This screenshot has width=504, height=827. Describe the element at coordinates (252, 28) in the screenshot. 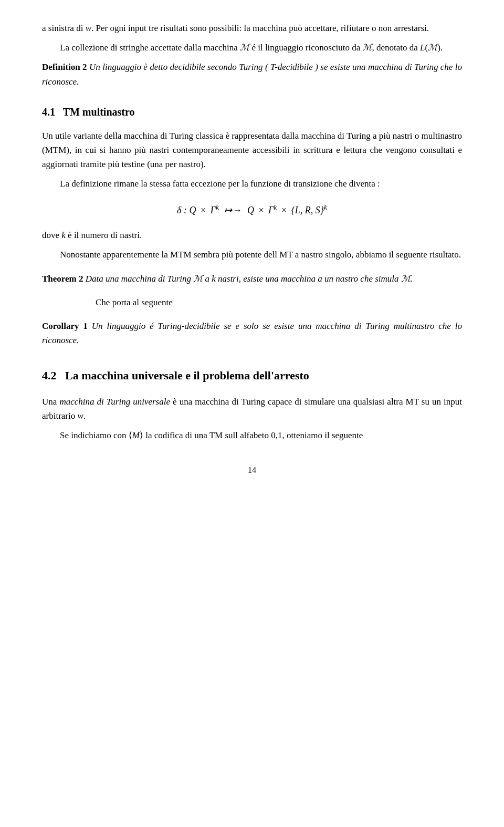

I see `intro-paragraph-1: a sinistra di w. Per ogni input tre risu…` at that location.